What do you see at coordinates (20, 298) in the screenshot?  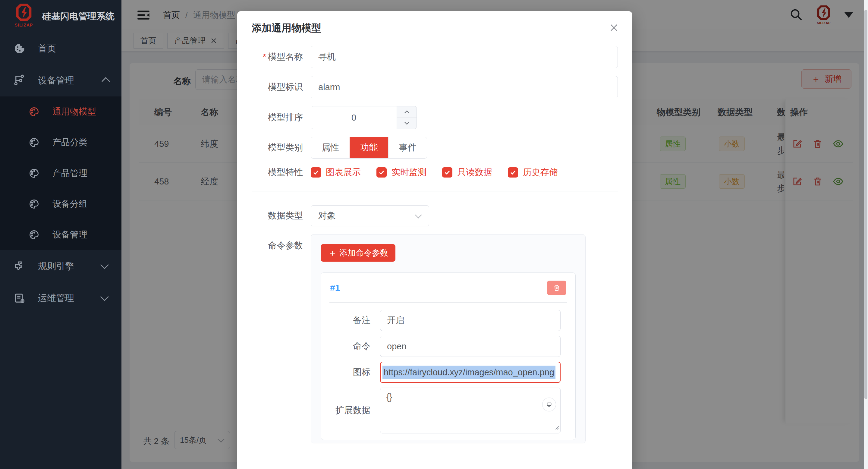 I see `ops-book-icon` at bounding box center [20, 298].